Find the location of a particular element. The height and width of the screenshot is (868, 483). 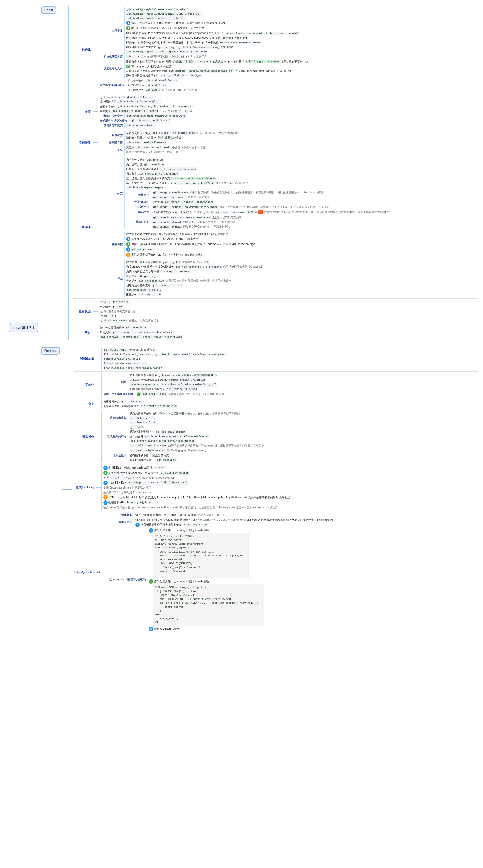

cherry-body: 精选把多次提交只选一次提交到上层分支 git cherry-pick --no-… is located at coordinates (314, 212).